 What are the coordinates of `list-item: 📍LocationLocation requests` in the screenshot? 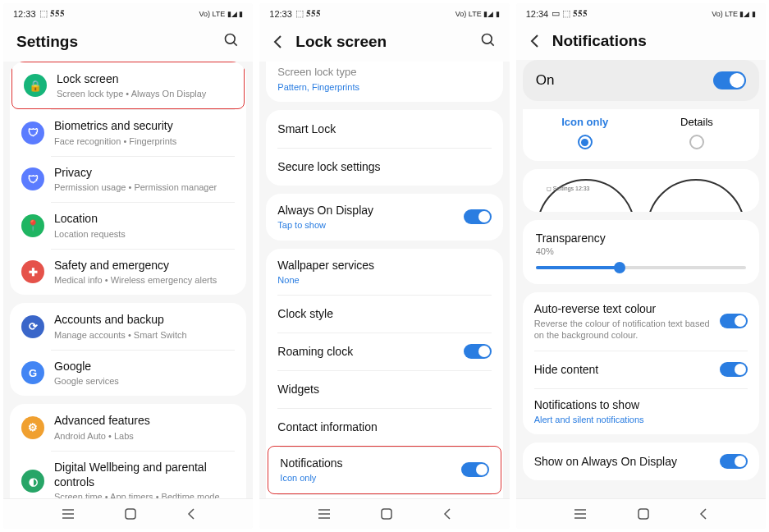 It's located at (128, 225).